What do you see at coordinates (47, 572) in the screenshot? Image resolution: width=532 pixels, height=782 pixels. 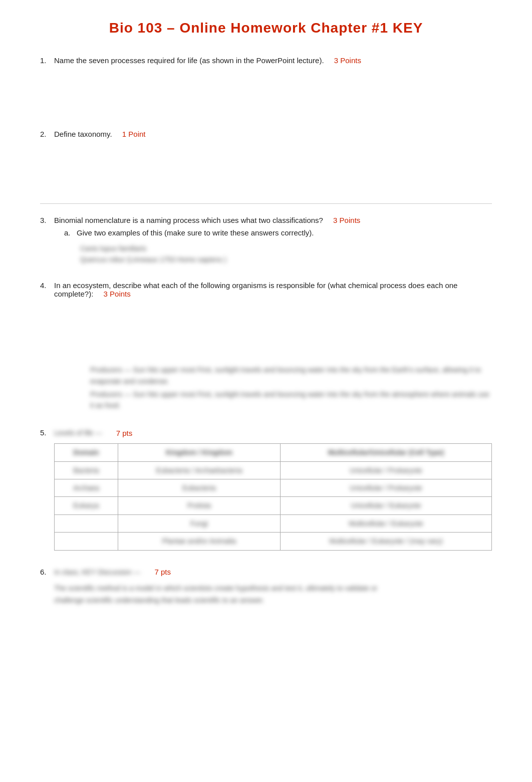 I see `q6-number: 6.` at bounding box center [47, 572].